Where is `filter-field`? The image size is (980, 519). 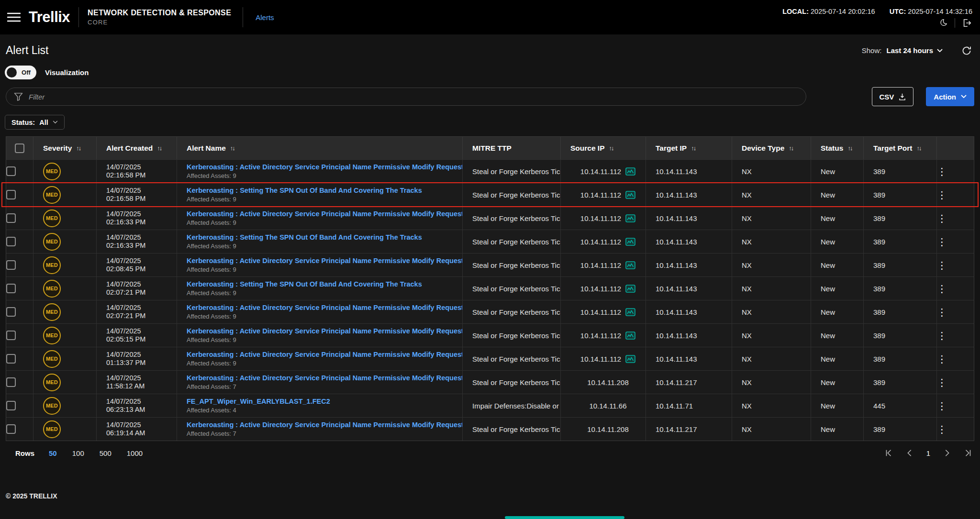
filter-field is located at coordinates (406, 97).